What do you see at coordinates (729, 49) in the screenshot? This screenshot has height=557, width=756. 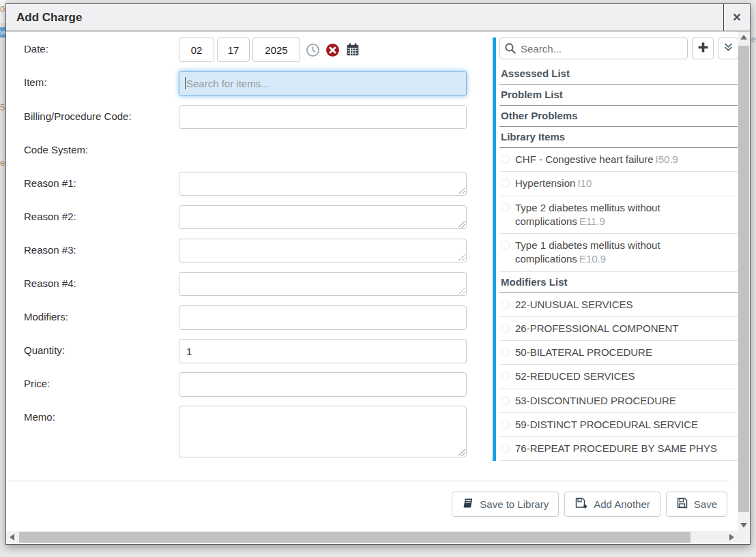 I see `double-chevron-down-icon` at bounding box center [729, 49].